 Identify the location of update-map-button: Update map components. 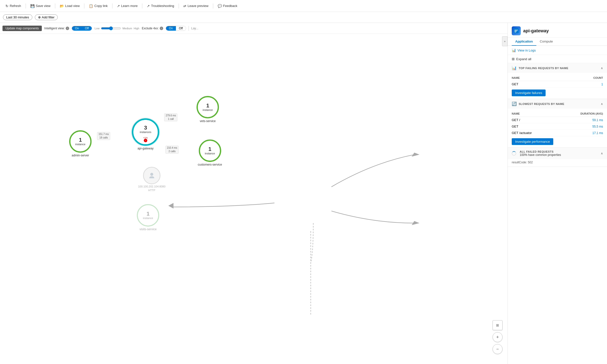
(22, 28).